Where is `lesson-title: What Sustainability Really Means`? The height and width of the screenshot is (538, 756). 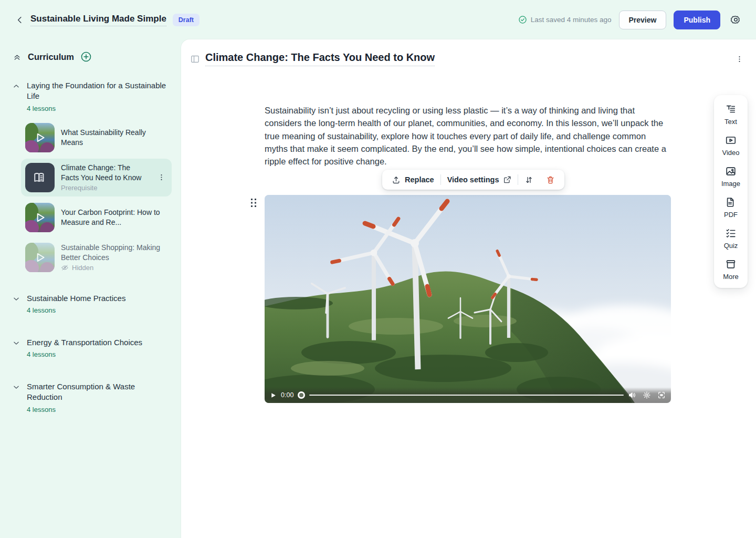 lesson-title: What Sustainability Really Means is located at coordinates (114, 137).